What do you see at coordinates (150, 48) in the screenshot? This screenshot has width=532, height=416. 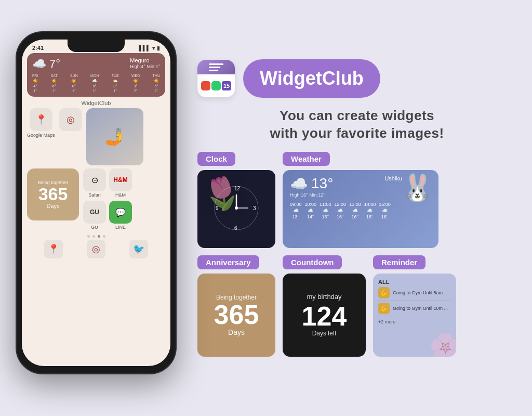 I see `status-icons: ▌▌▌ ▾ ▮` at bounding box center [150, 48].